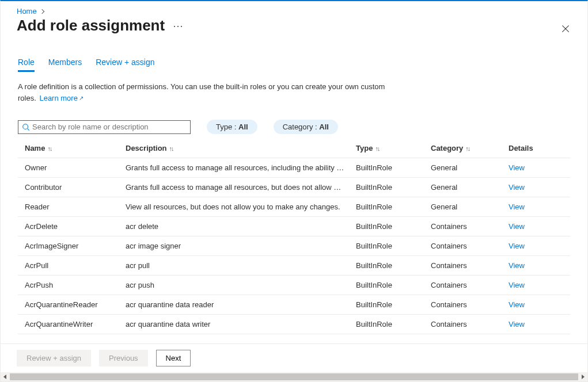 The width and height of the screenshot is (588, 382). Describe the element at coordinates (234, 227) in the screenshot. I see `cell-description: acr delete` at that location.